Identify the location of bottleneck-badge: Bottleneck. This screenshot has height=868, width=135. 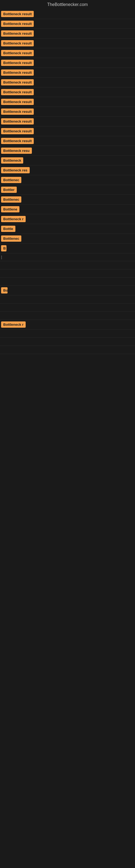
(12, 160).